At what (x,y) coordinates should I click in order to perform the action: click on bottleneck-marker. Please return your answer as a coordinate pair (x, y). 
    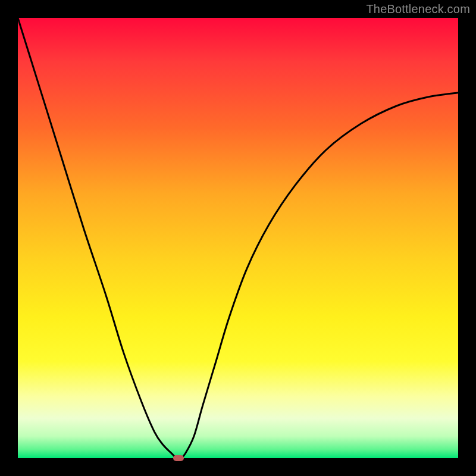
    Looking at the image, I should click on (178, 458).